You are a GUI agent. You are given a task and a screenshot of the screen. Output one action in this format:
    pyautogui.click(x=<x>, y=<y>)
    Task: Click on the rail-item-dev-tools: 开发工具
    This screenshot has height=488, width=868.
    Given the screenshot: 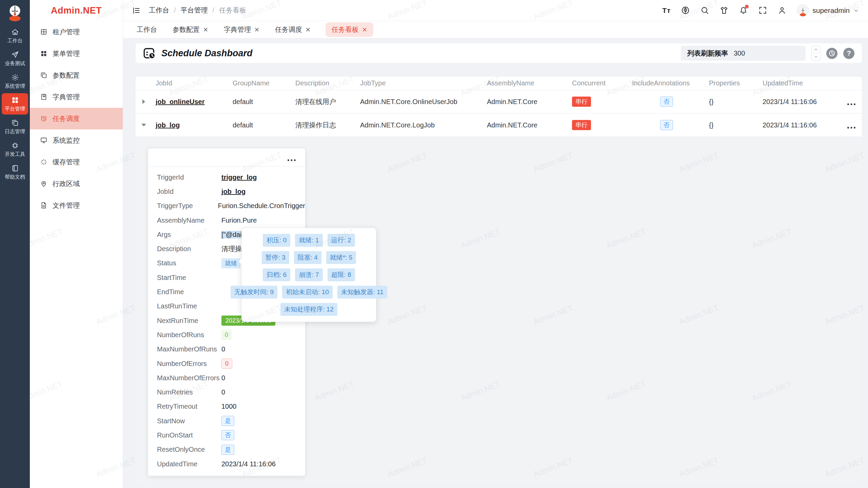 What is the action you would take?
    pyautogui.click(x=15, y=149)
    